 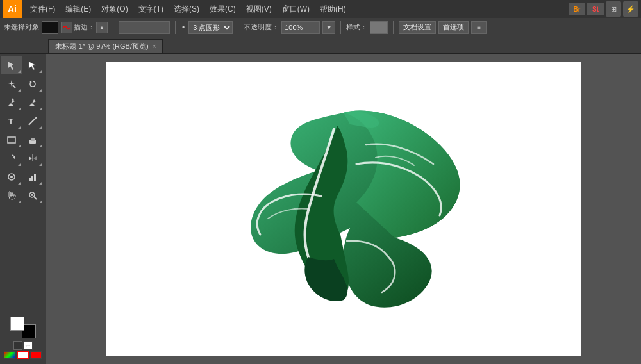 I want to click on graph-tool, so click(x=33, y=177).